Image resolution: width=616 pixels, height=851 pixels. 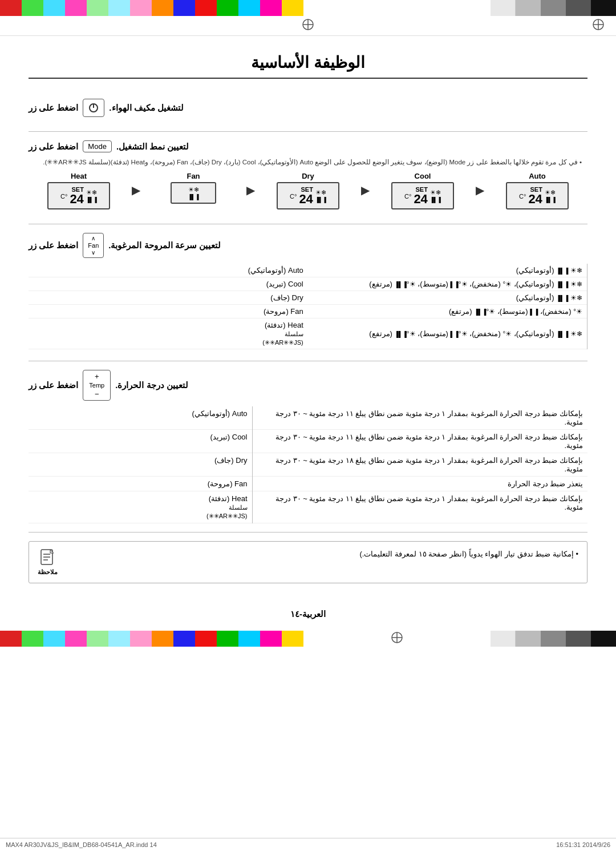 I want to click on cool-icons: ❄☀ ▐▌▐, so click(x=436, y=196).